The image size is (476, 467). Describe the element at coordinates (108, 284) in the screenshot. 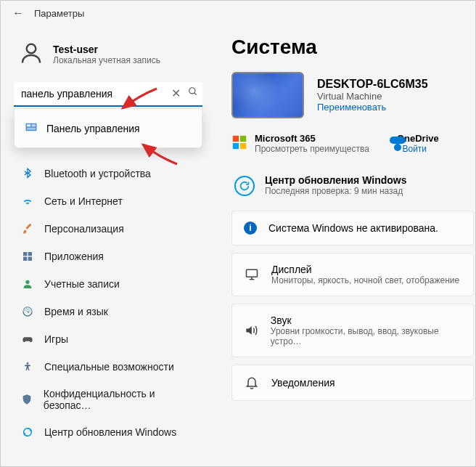

I see `sidebar-item-accounts: Учетные записи` at that location.